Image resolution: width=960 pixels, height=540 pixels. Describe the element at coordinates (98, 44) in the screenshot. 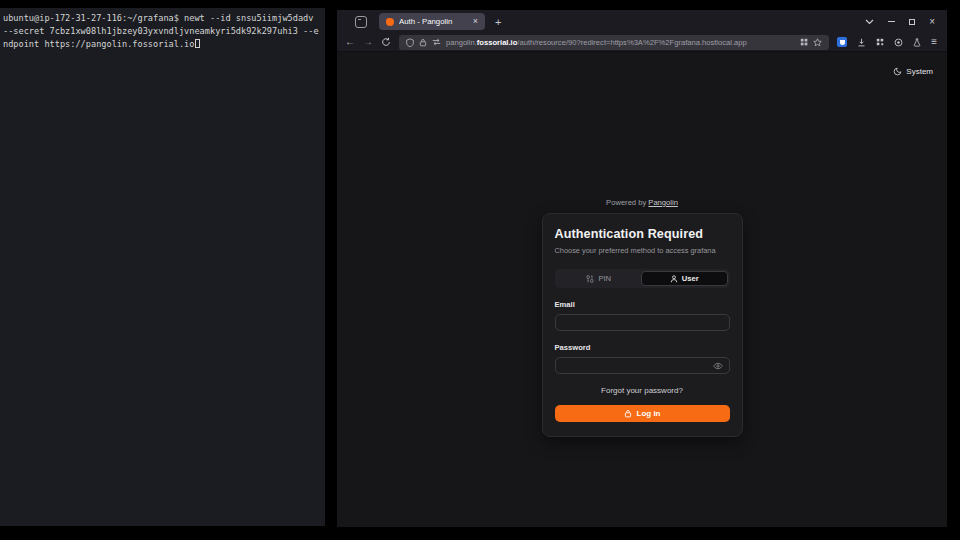

I see `terminal-text: ndpoint https://pangolin.fossorial.io` at that location.